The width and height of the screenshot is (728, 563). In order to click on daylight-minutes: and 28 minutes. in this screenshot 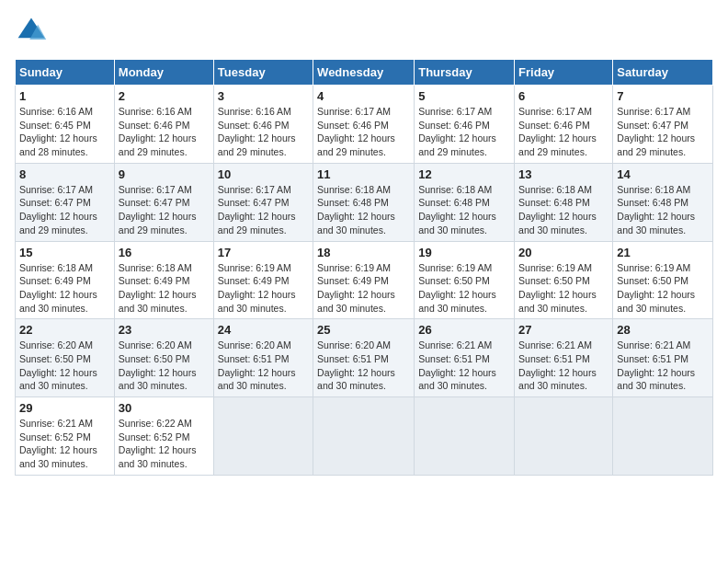, I will do `click(53, 152)`.